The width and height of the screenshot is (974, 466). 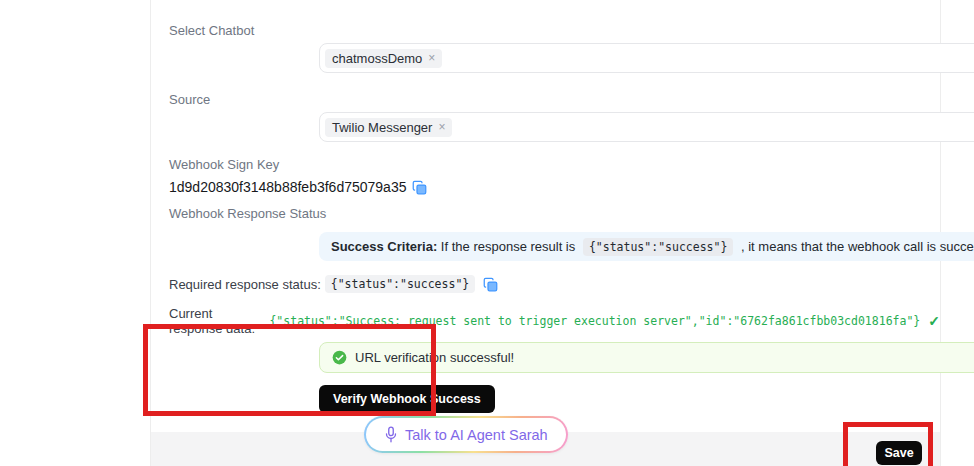 What do you see at coordinates (476, 435) in the screenshot?
I see `ai-agent-button-label: Talk to AI Agent Sarah` at bounding box center [476, 435].